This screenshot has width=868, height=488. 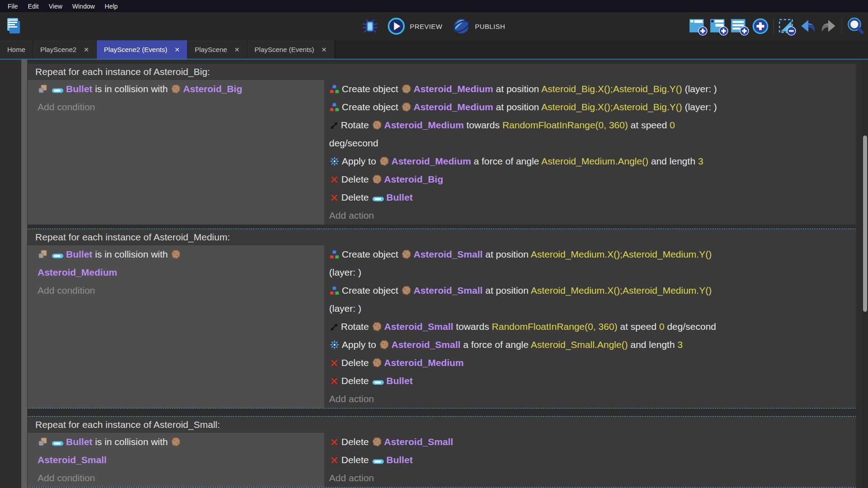 I want to click on event-header: Repeat for each instance of Asteroid_Big…, so click(x=442, y=72).